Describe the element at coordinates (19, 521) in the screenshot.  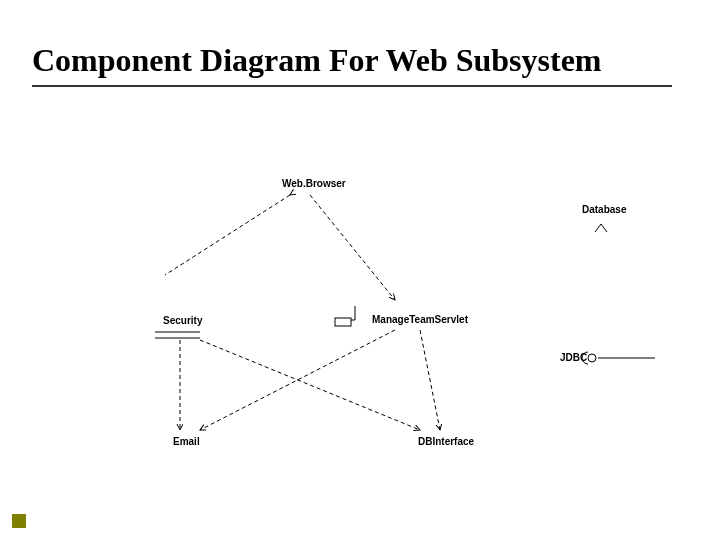
I see `accent-square-icon` at that location.